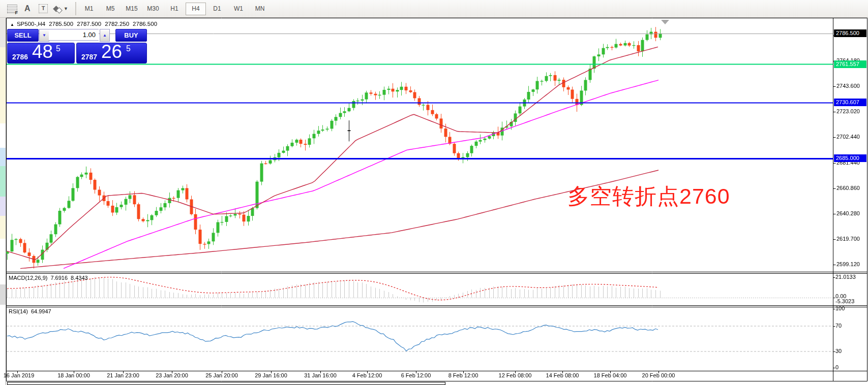 This screenshot has width=868, height=385. I want to click on time-tick: 16 Jan 2019, so click(21, 375).